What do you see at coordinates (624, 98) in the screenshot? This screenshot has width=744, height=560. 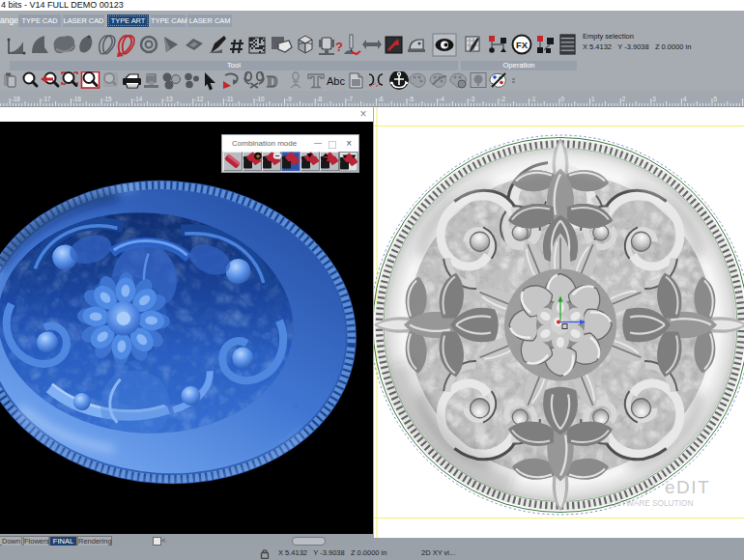 I see `svg-text: 2` at bounding box center [624, 98].